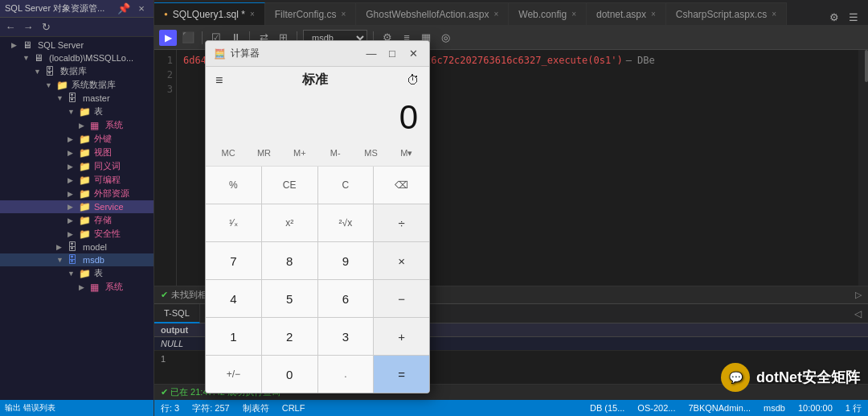 This screenshot has width=868, height=416. Describe the element at coordinates (862, 314) in the screenshot. I see `expand-arrow: ◁` at that location.